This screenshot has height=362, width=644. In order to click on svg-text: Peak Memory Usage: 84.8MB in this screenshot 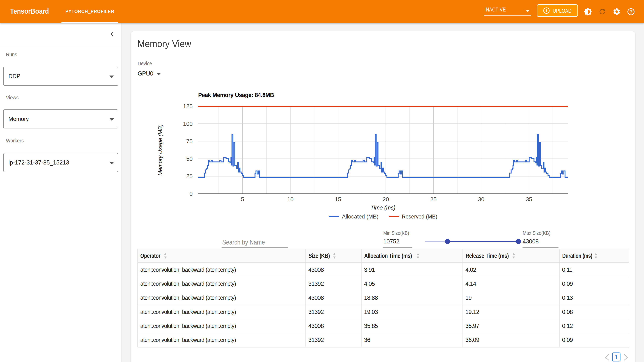, I will do `click(236, 95)`.